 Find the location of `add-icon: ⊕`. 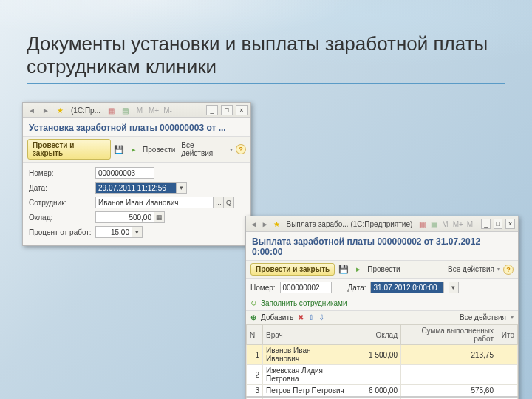

add-icon: ⊕ is located at coordinates (253, 318).